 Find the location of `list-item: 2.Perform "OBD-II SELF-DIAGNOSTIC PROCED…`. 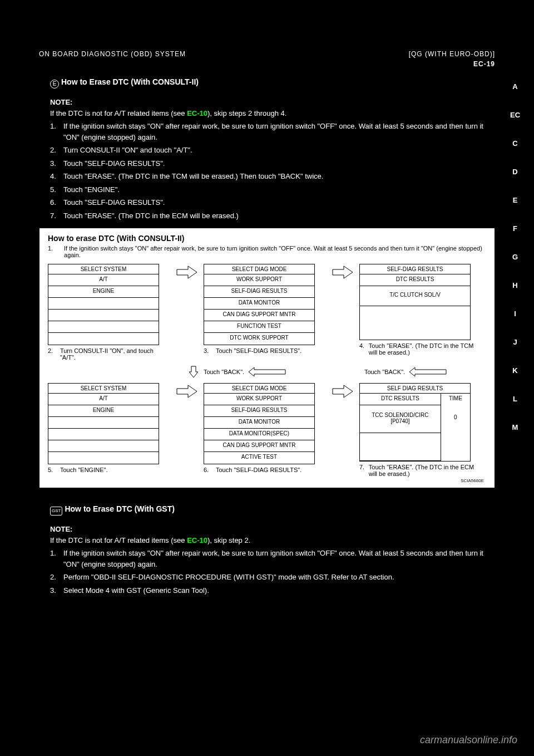

list-item: 2.Perform "OBD-II SELF-DIAGNOSTIC PROCED… is located at coordinates (267, 577).